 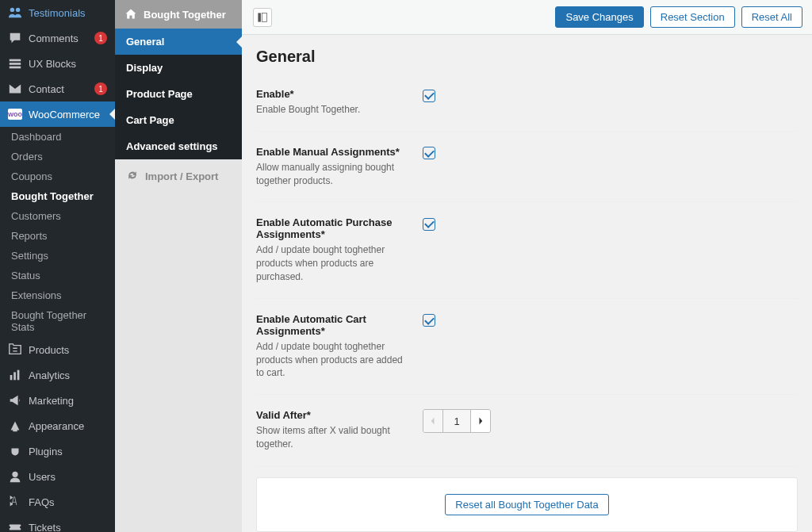 What do you see at coordinates (178, 94) in the screenshot?
I see `sub-item-product-page: Product Page` at bounding box center [178, 94].